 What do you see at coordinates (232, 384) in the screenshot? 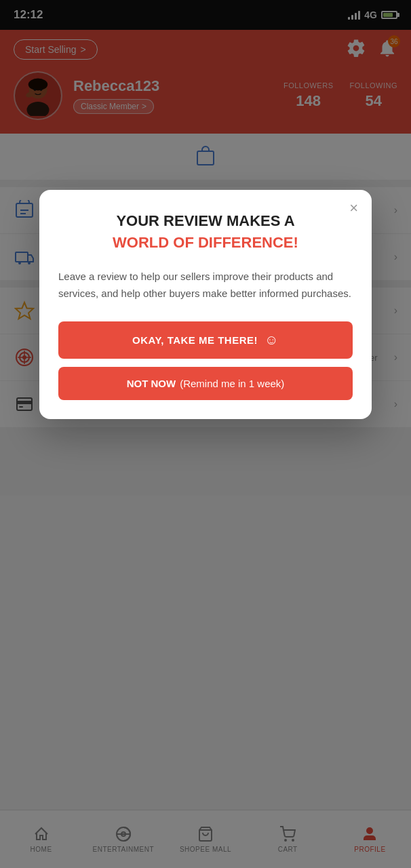
I see `secondary-button-normal: (Remind me in 1 week)` at bounding box center [232, 384].